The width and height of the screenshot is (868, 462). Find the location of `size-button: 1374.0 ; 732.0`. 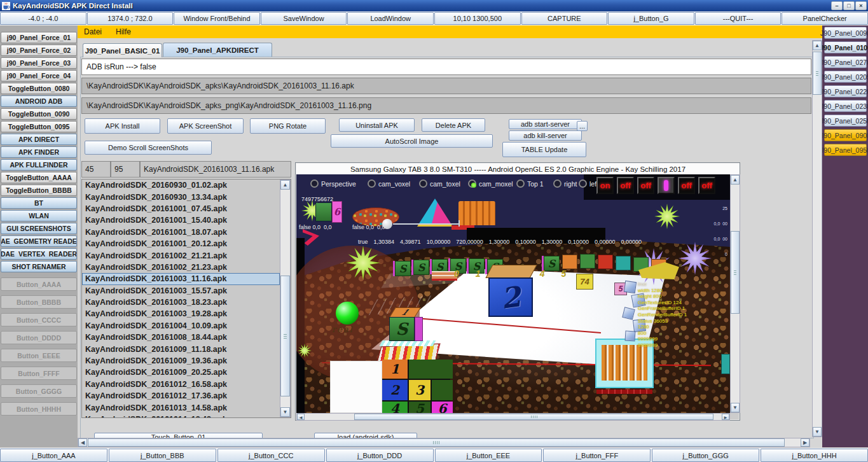

size-button: 1374.0 ; 732.0 is located at coordinates (130, 18).